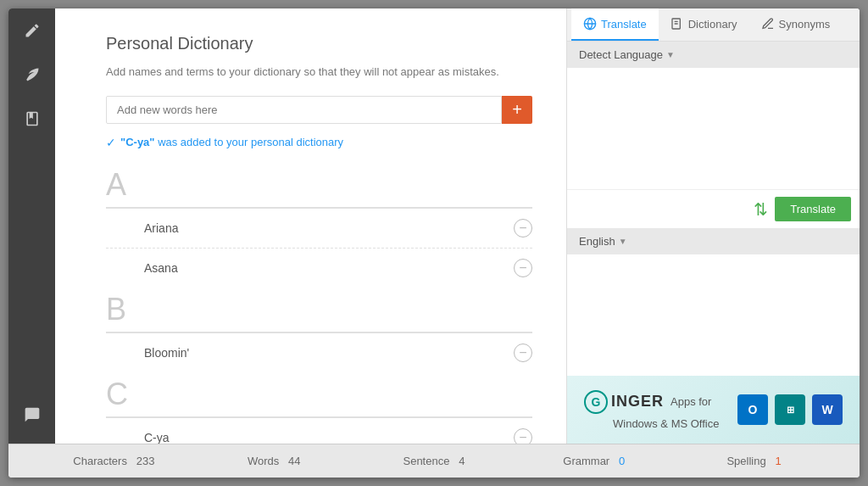 The image size is (868, 486). What do you see at coordinates (627, 54) in the screenshot?
I see `source-lang-selector: Detect Language ▼` at bounding box center [627, 54].